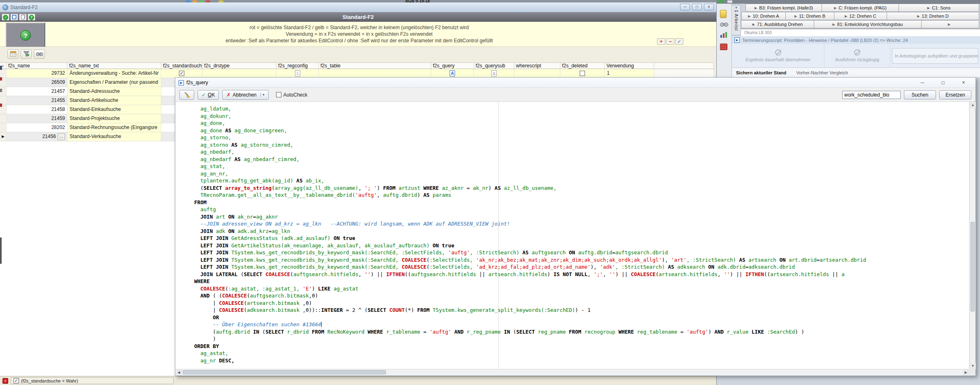 This screenshot has height=385, width=980. What do you see at coordinates (114, 91) in the screenshot?
I see `cell-f2s-name-txt: Standard-Adresssuche` at bounding box center [114, 91].